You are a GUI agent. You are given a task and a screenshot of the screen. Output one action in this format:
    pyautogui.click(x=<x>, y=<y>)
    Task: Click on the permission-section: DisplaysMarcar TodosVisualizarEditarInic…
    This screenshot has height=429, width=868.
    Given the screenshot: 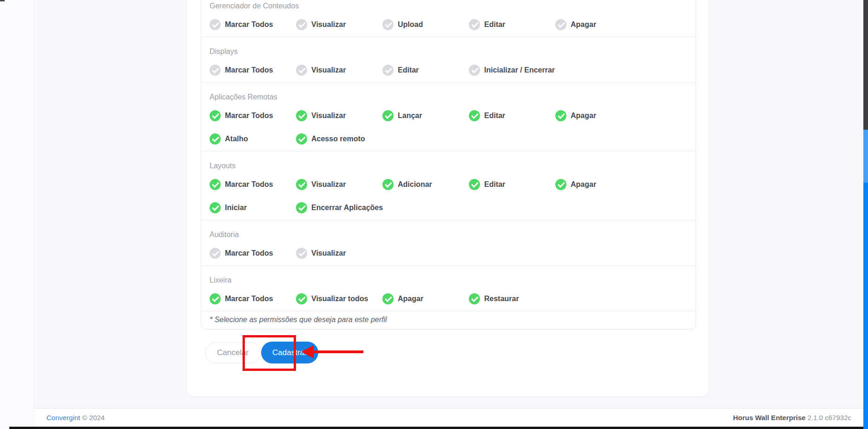 What is the action you would take?
    pyautogui.click(x=448, y=60)
    